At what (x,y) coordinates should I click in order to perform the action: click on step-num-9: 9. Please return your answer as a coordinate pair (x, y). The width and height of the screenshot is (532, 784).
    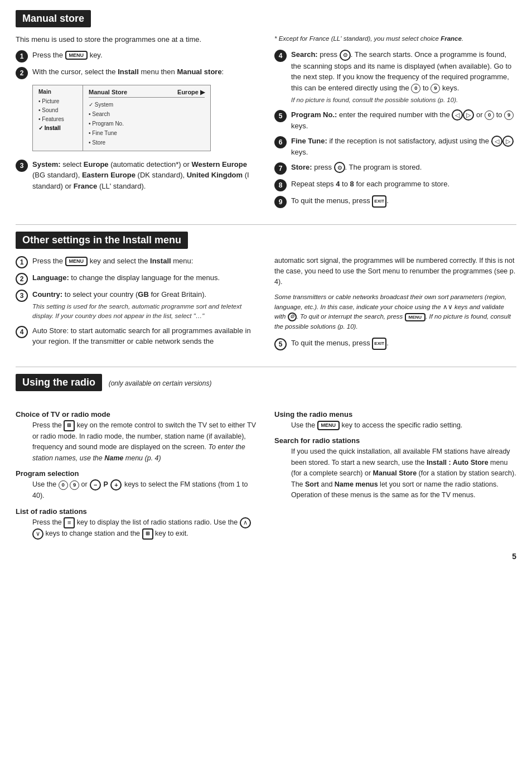
    Looking at the image, I should click on (280, 202).